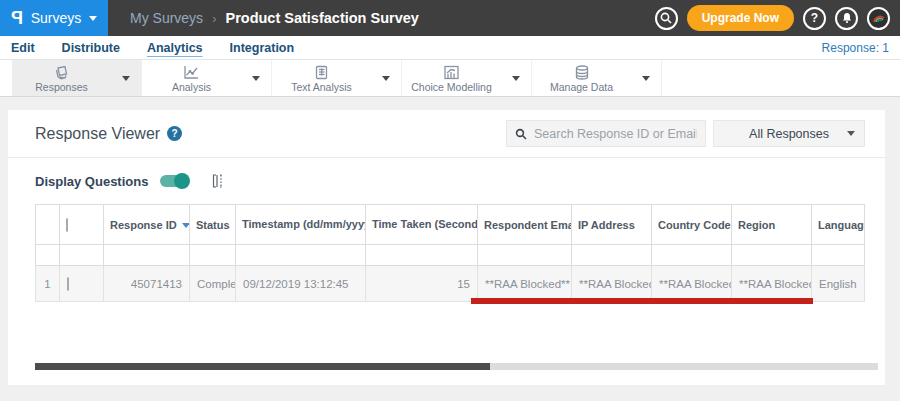 Image resolution: width=900 pixels, height=401 pixels. I want to click on question-mark-icon: ?, so click(814, 18).